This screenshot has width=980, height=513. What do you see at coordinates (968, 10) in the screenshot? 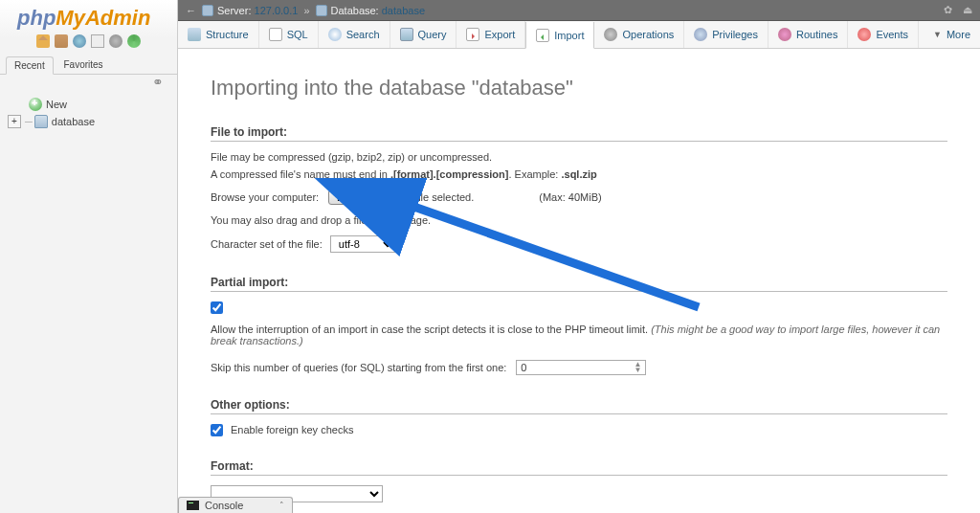
I see `eject-icon: ⏏` at bounding box center [968, 10].